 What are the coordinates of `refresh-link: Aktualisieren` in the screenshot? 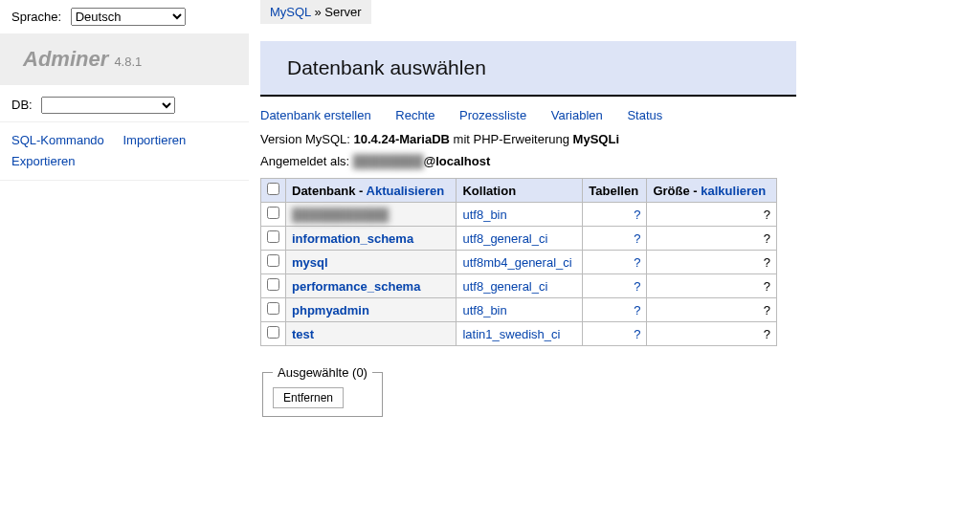 It's located at (406, 191).